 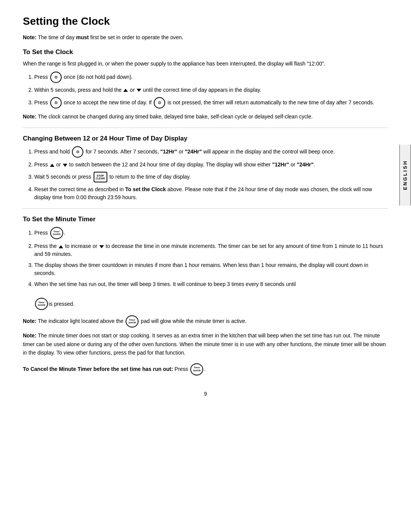 What do you see at coordinates (100, 177) in the screenshot?
I see `stop-clear-button-1: STOPCLEAR` at bounding box center [100, 177].